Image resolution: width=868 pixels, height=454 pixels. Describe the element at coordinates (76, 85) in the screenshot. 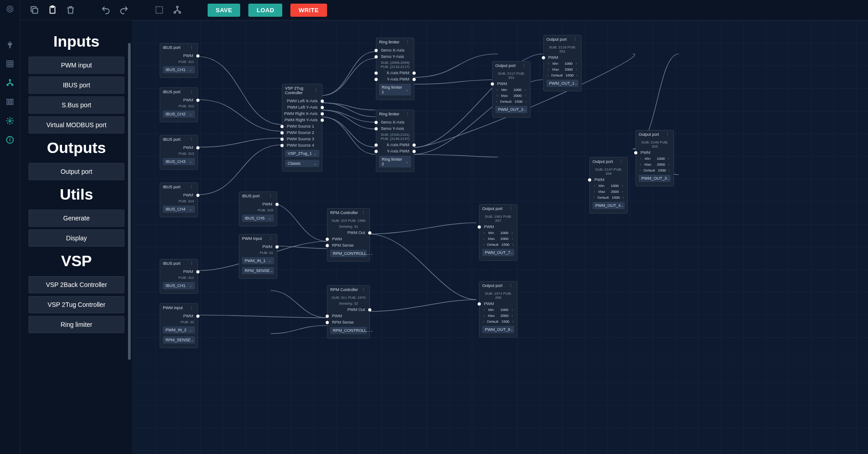

I see `palette-item: IBUS port` at that location.